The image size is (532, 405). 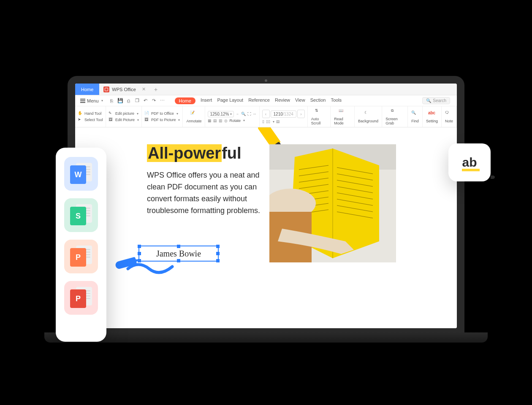 What do you see at coordinates (185, 101) in the screenshot?
I see `ribbon-tab-home: Home` at bounding box center [185, 101].